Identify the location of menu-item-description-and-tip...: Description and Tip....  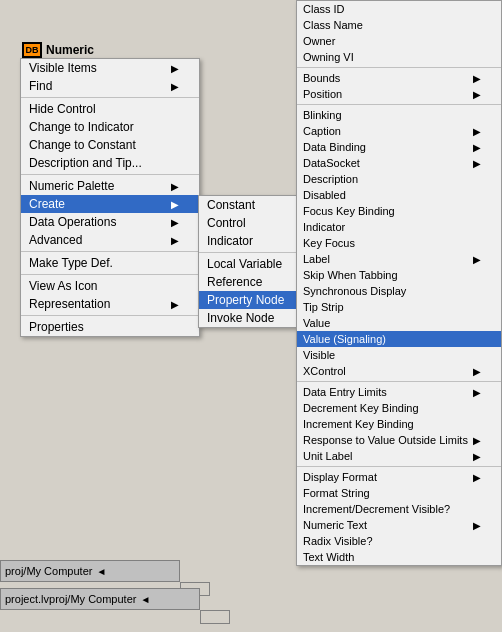
(110, 163).